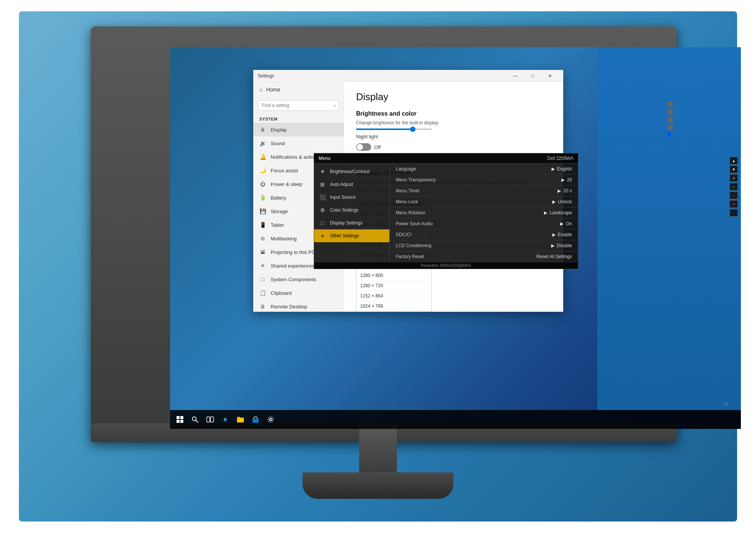  I want to click on osd-settings-button: ⚙, so click(734, 178).